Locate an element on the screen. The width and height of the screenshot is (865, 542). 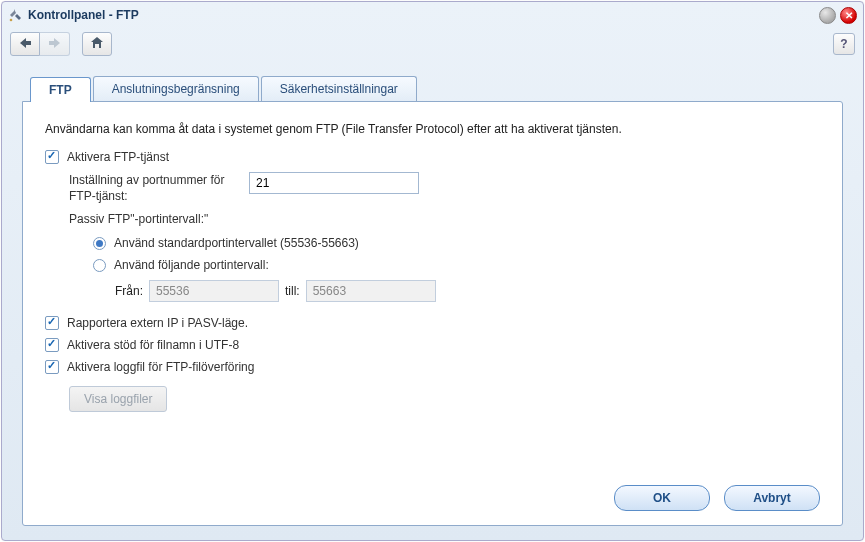
range-to-input is located at coordinates (371, 291).